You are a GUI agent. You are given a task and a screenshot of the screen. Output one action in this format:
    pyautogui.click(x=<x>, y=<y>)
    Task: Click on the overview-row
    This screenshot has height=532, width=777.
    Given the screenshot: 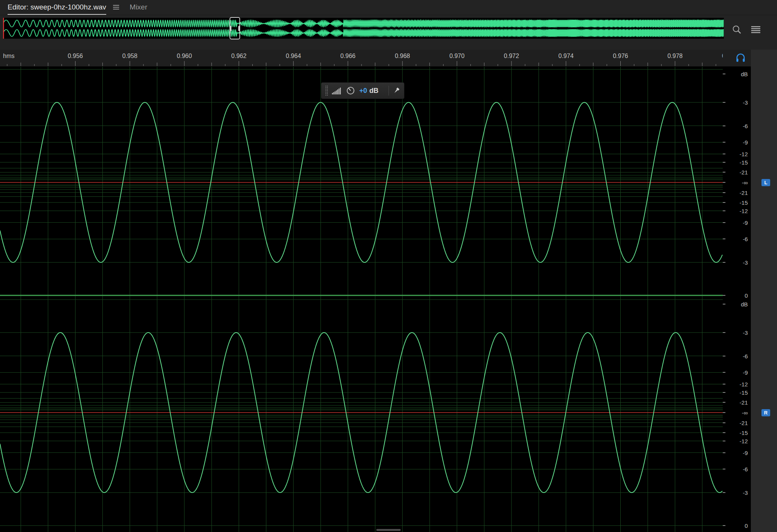 What is the action you would take?
    pyautogui.click(x=388, y=33)
    